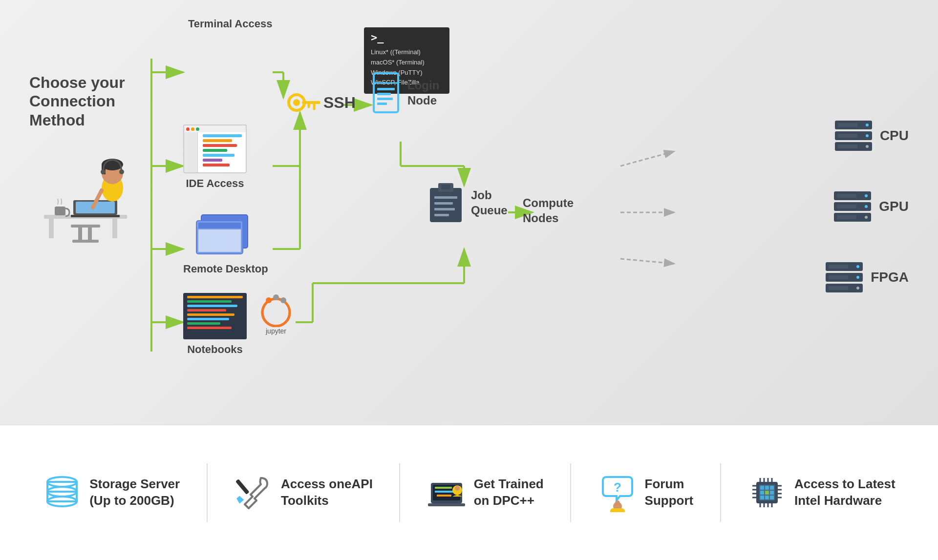 This screenshot has height=560, width=938. Describe the element at coordinates (215, 151) in the screenshot. I see `ide-content` at that location.